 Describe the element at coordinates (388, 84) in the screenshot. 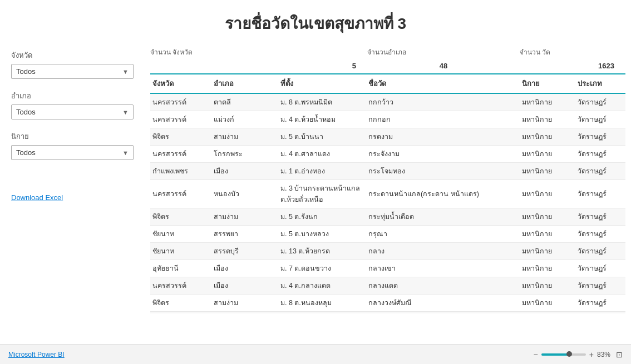

I see `table-header-row: จังหวัด อำเภอ ที่ตั้ง ชื่อวัด นิกาย ประเ…` at that location.